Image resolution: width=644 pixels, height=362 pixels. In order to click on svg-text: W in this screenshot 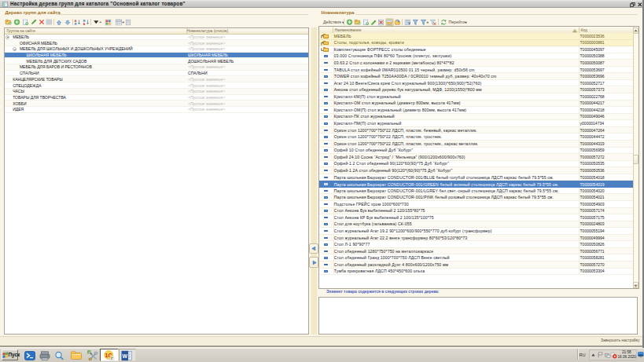, I will do `click(126, 355)`.